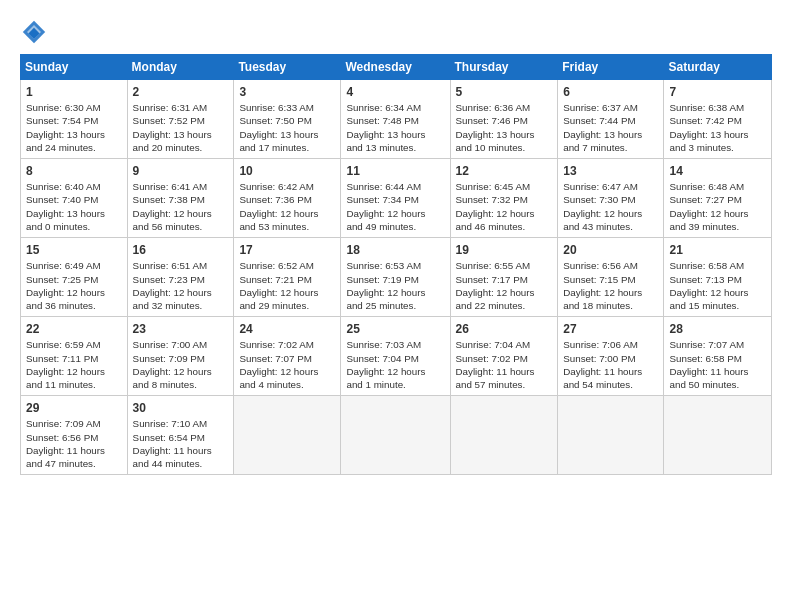 This screenshot has width=792, height=612. What do you see at coordinates (395, 206) in the screenshot?
I see `day-info: Sunrise: 6:44 AM Sunset: 7:34 PM Dayligh…` at bounding box center [395, 206].